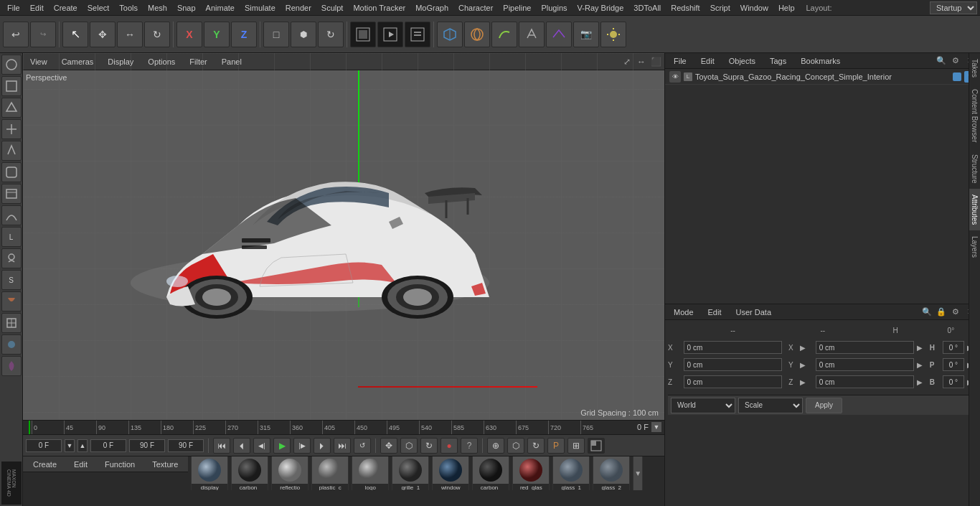 This screenshot has width=980, height=506. What do you see at coordinates (189, 34) in the screenshot?
I see `x-axis-button: X` at bounding box center [189, 34].